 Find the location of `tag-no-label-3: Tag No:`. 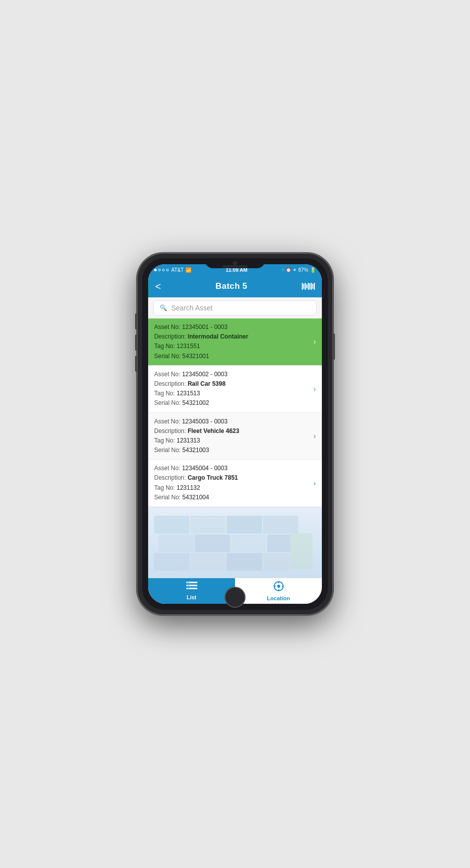

tag-no-label-3: Tag No: is located at coordinates (165, 441).